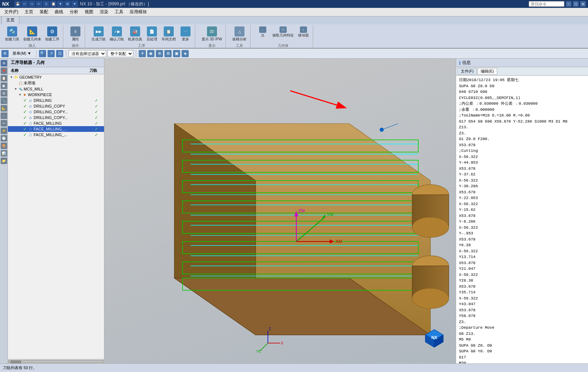 This screenshot has height=372, width=588. Describe the element at coordinates (263, 30) in the screenshot. I see `point-icon: ·` at that location.